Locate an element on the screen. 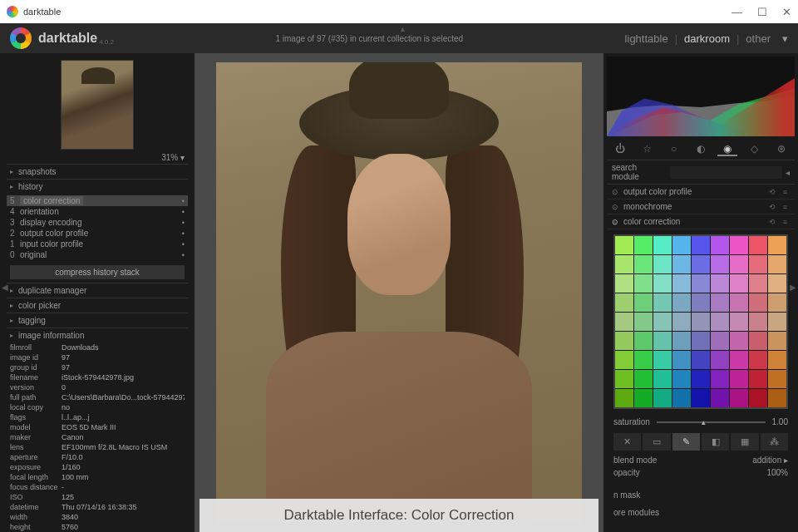 The width and height of the screenshot is (798, 532). module-group-tabs: ⏻ ☆ ○ ◐ ◉ ◇ ⊛ is located at coordinates (701, 150).